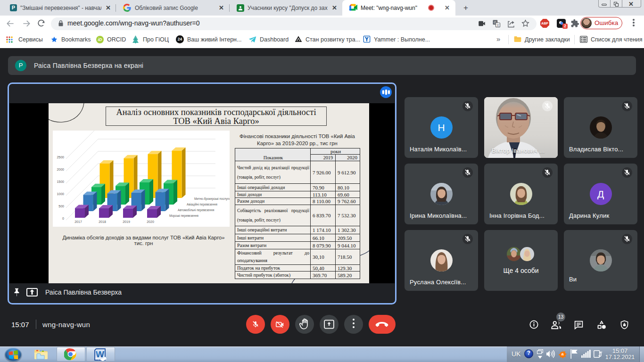 The height and width of the screenshot is (362, 644). Describe the element at coordinates (60, 170) in the screenshot. I see `svg-text: 2000` at that location.